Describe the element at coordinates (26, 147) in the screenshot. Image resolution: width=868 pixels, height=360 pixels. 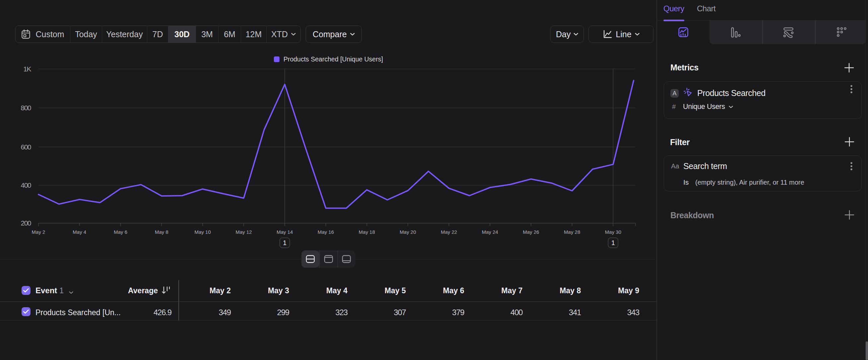
I see `svg-text: 600` at that location.